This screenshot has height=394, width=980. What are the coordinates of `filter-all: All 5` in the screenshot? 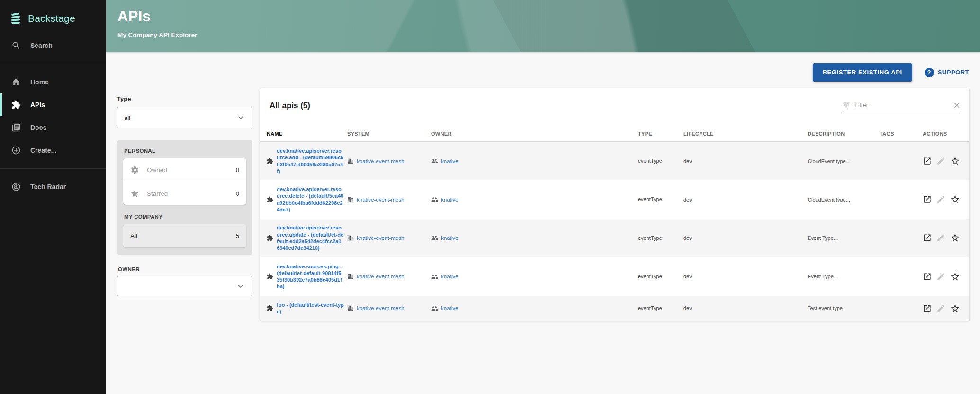 It's located at (185, 236).